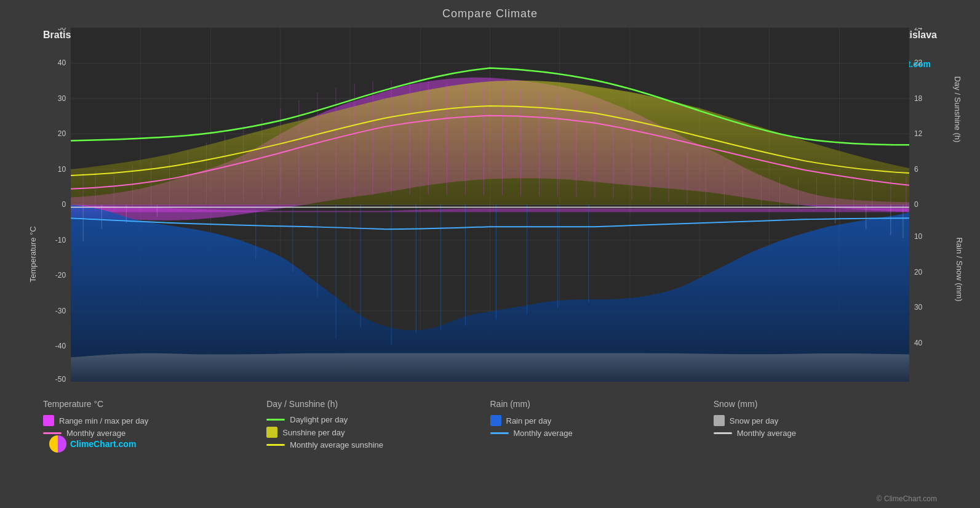 Image resolution: width=980 pixels, height=508 pixels. Describe the element at coordinates (602, 404) in the screenshot. I see `legend-title-rain: Rain (mm)` at that location.